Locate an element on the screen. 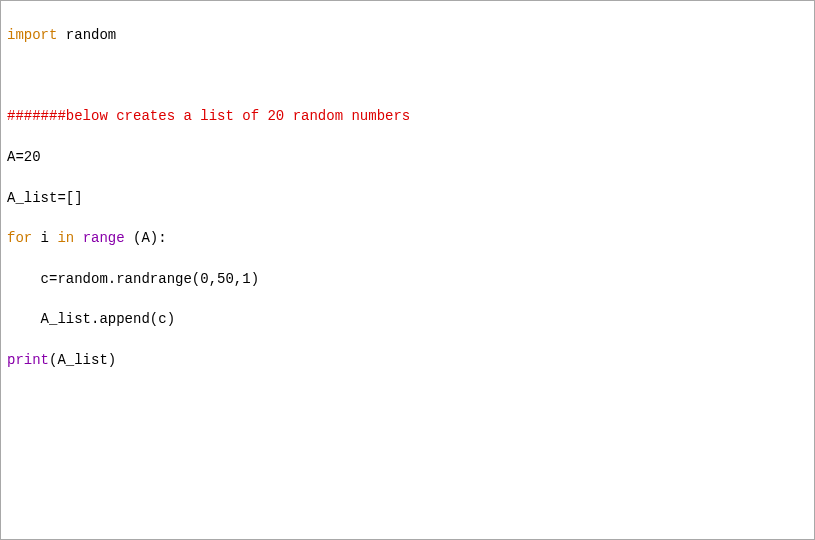 Image resolution: width=815 pixels, height=540 pixels. code-line: A_list=[] is located at coordinates (408, 198).